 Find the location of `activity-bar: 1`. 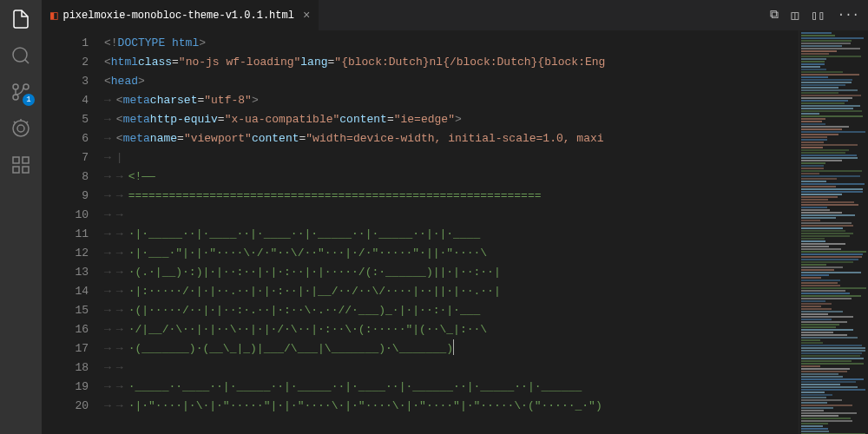

activity-bar: 1 is located at coordinates (21, 217).